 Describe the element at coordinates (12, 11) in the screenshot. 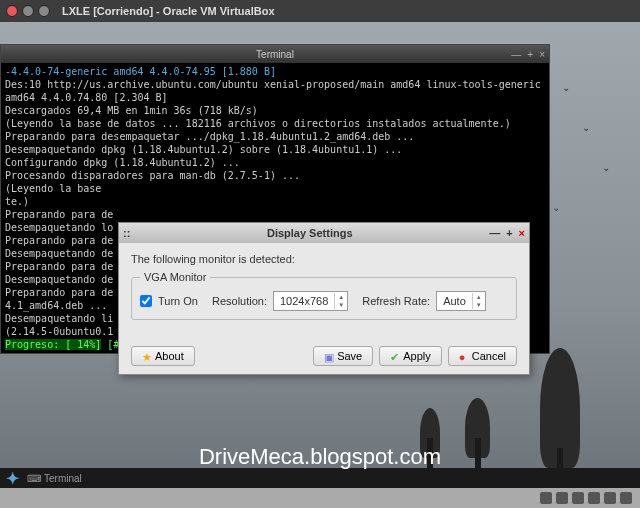

I see `close-button` at that location.